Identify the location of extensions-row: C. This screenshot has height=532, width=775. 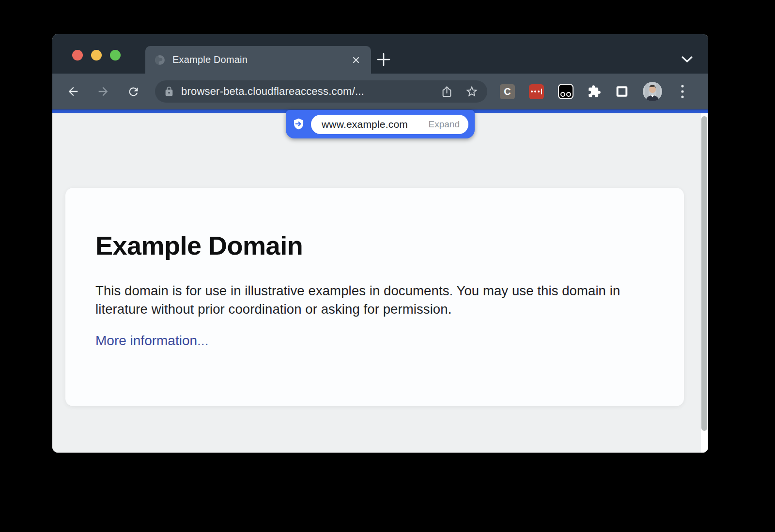
(594, 91).